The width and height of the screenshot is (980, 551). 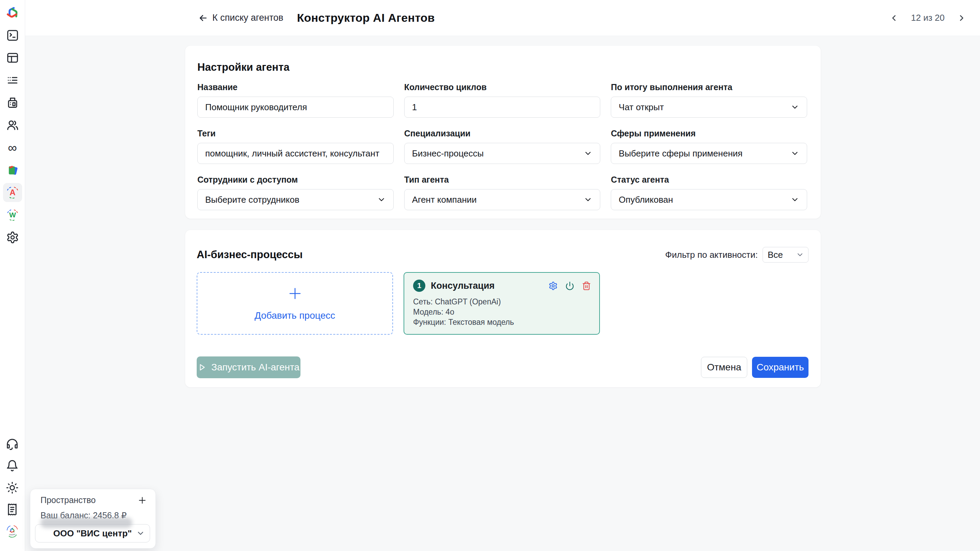 I want to click on add-workspace-button, so click(x=142, y=500).